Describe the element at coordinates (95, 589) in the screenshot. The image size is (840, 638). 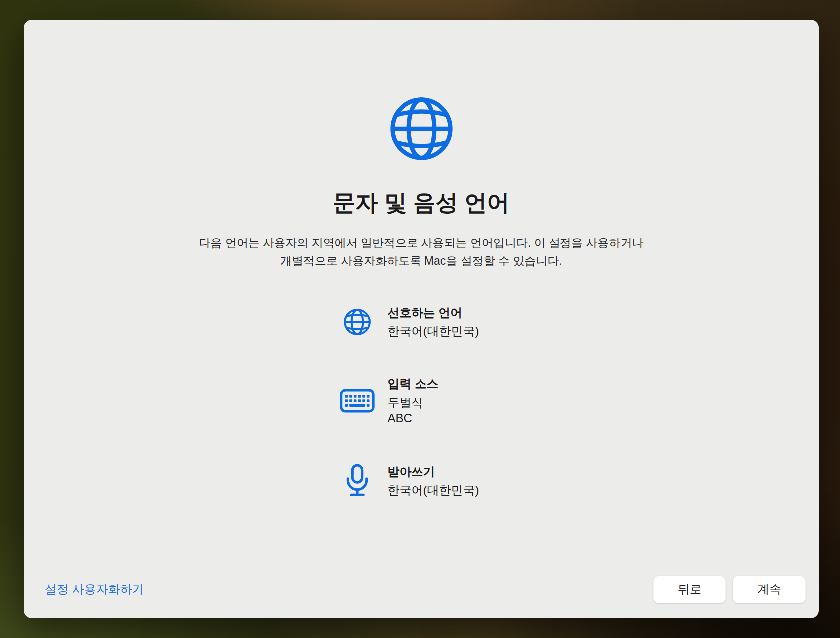
I see `customize-settings-link: 설정 사용자화하기` at that location.